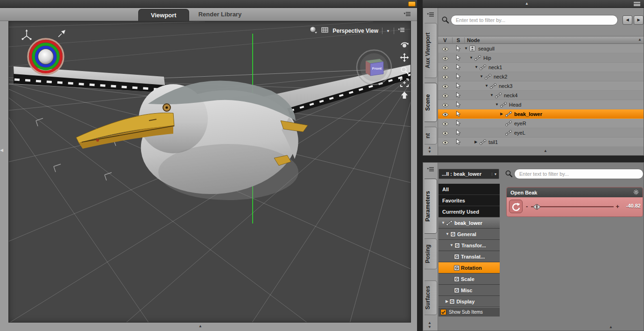 The image size is (644, 331). I want to click on tab-posing: Posing, so click(431, 254).